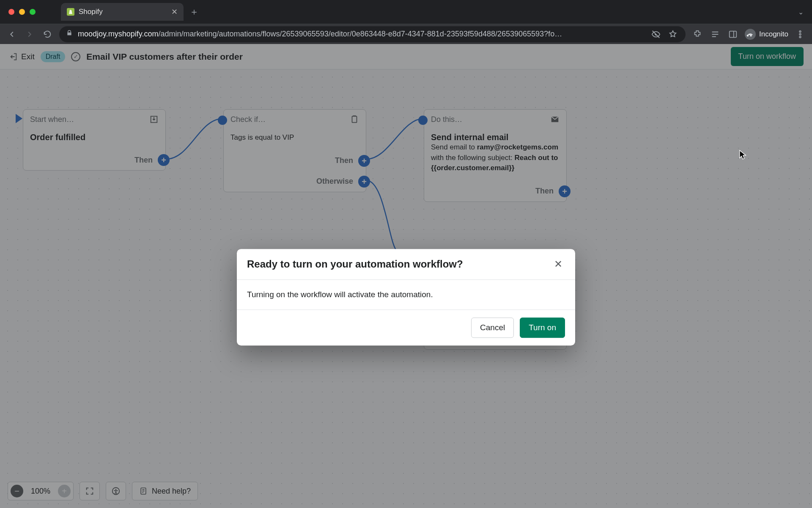 This screenshot has height=508, width=812. I want to click on tab-close-icon: ✕, so click(174, 12).